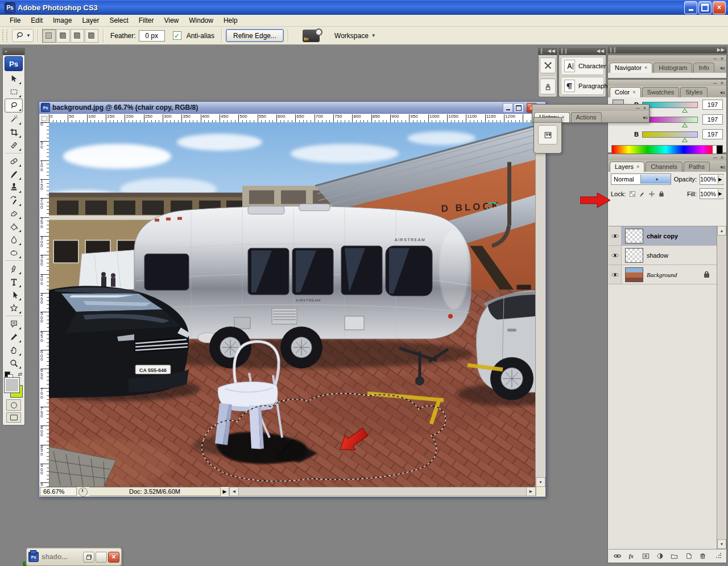 The height and width of the screenshot is (566, 728). What do you see at coordinates (673, 68) in the screenshot?
I see `navigator-tab-histogram: Histogram` at bounding box center [673, 68].